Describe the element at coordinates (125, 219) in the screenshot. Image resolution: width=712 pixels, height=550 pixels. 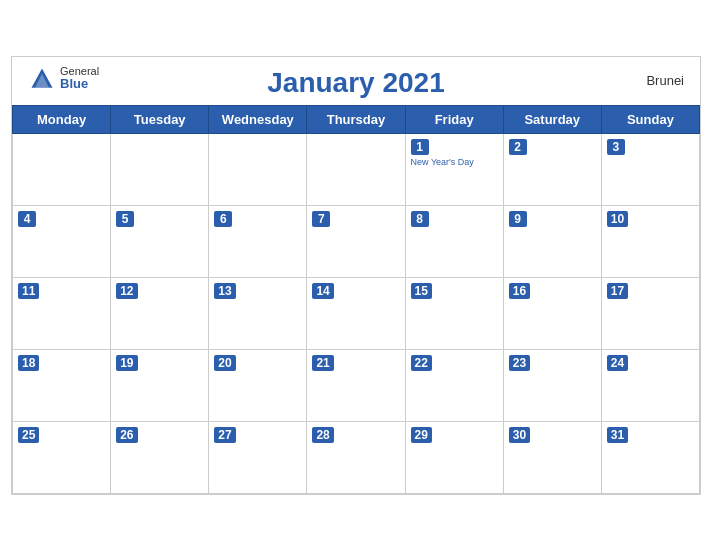
I see `day-number: 5` at that location.